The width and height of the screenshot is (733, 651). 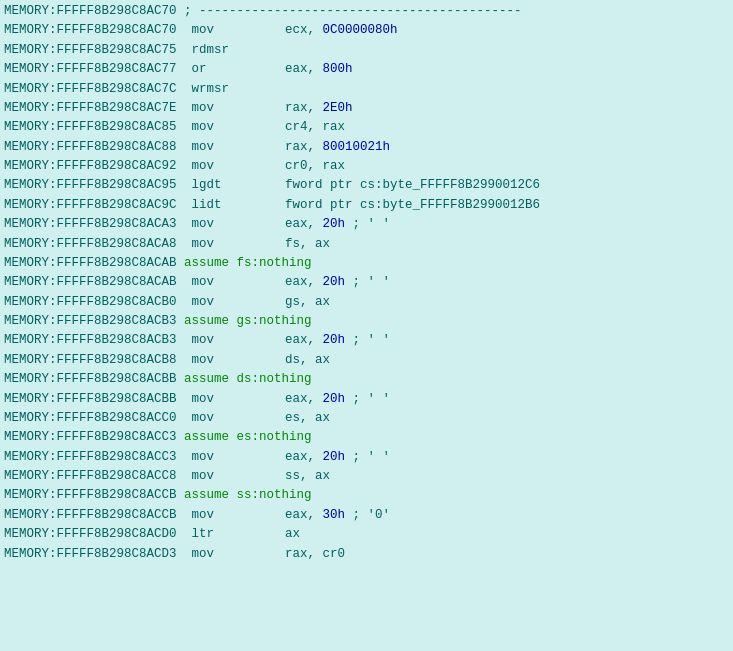 What do you see at coordinates (90, 476) in the screenshot?
I see `address: MEMORY:FFFFF8B298C8ACC8` at bounding box center [90, 476].